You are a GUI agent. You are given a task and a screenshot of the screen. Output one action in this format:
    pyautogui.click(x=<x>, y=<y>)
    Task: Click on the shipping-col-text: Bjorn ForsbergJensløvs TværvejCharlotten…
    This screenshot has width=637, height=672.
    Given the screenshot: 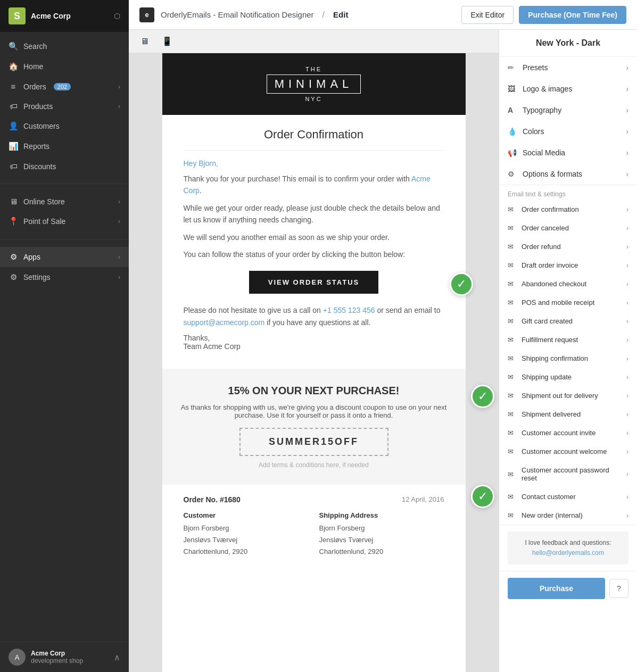 What is the action you would take?
    pyautogui.click(x=382, y=540)
    